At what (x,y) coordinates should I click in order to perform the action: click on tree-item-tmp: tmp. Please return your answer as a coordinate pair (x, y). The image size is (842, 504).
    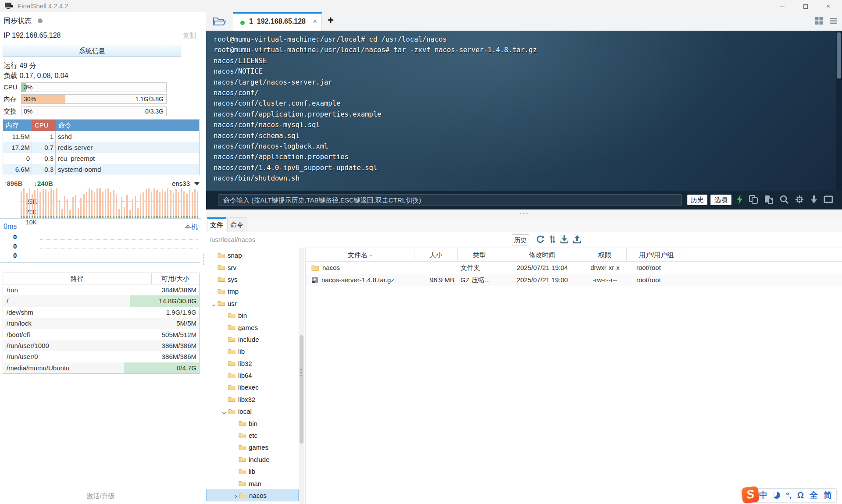
    Looking at the image, I should click on (253, 291).